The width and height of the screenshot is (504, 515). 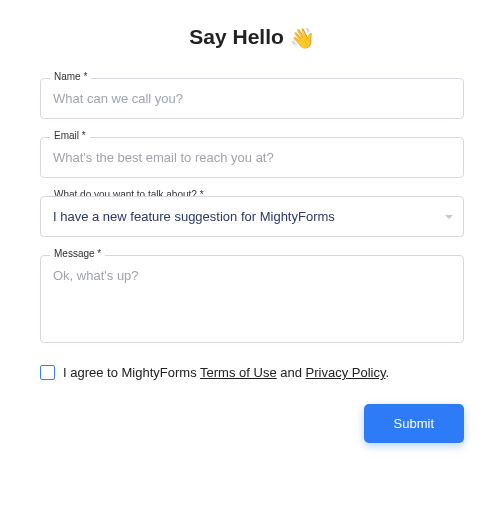 I want to click on submit-button: Submit, so click(x=414, y=424).